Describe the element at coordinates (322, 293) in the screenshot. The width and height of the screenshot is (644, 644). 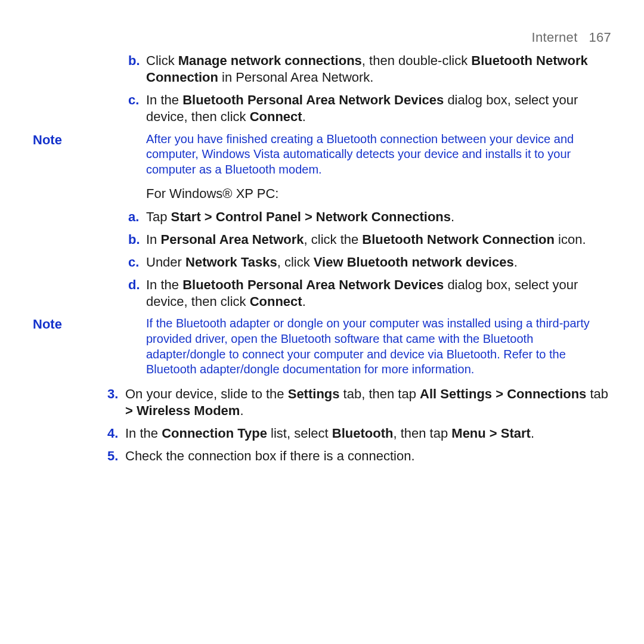
I see `list-item: d. In the Bluetooth Personal Area Networ…` at that location.